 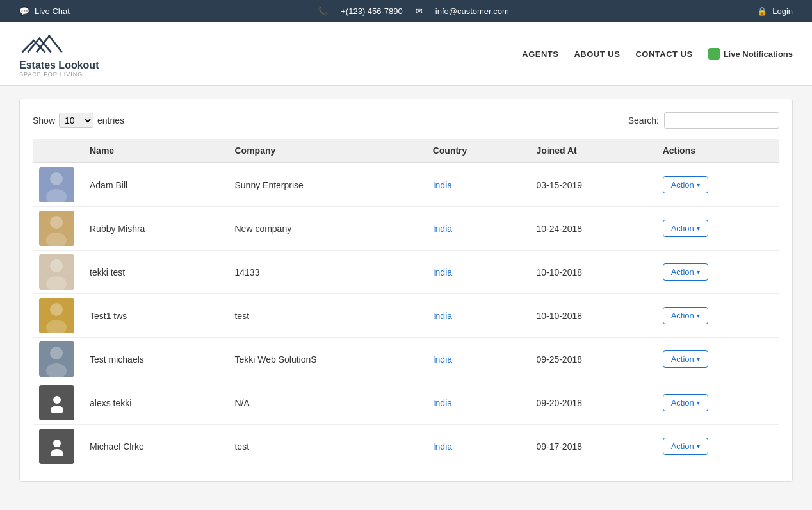 I want to click on cell-name: Rubby Mishra, so click(x=153, y=229).